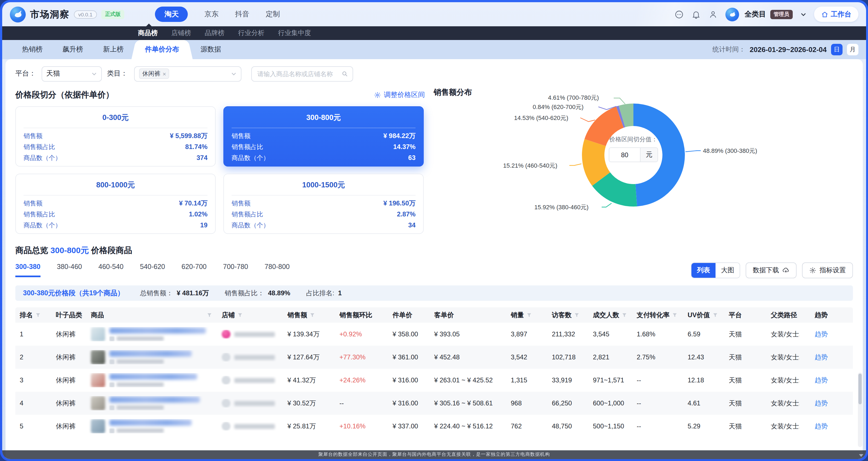 This screenshot has height=461, width=868. Describe the element at coordinates (728, 270) in the screenshot. I see `grid-view-button: 大图` at that location.